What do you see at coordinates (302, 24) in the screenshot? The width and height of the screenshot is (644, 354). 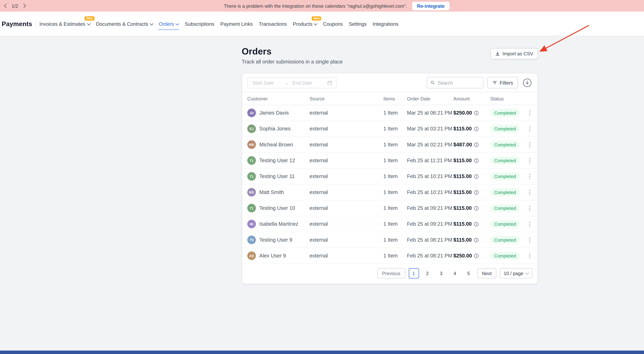 I see `nav-label: Products` at bounding box center [302, 24].